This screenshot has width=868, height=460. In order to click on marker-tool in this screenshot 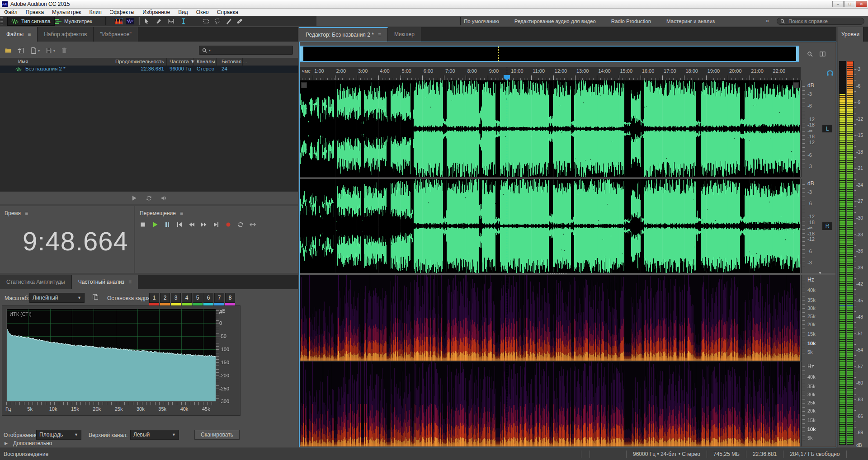, I will do `click(184, 21)`.